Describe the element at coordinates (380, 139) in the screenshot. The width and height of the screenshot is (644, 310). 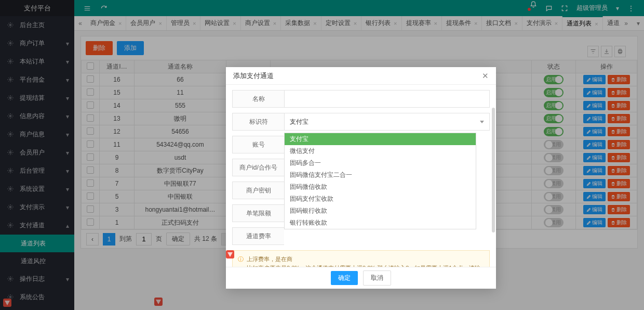
I see `dropdown-option: 支付宝` at that location.